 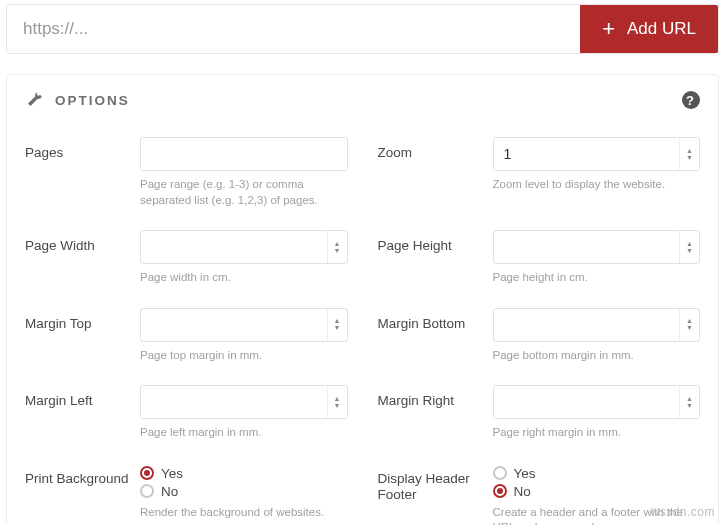 What do you see at coordinates (597, 474) in the screenshot?
I see `radio-display-header-footer-yes: Yes` at bounding box center [597, 474].